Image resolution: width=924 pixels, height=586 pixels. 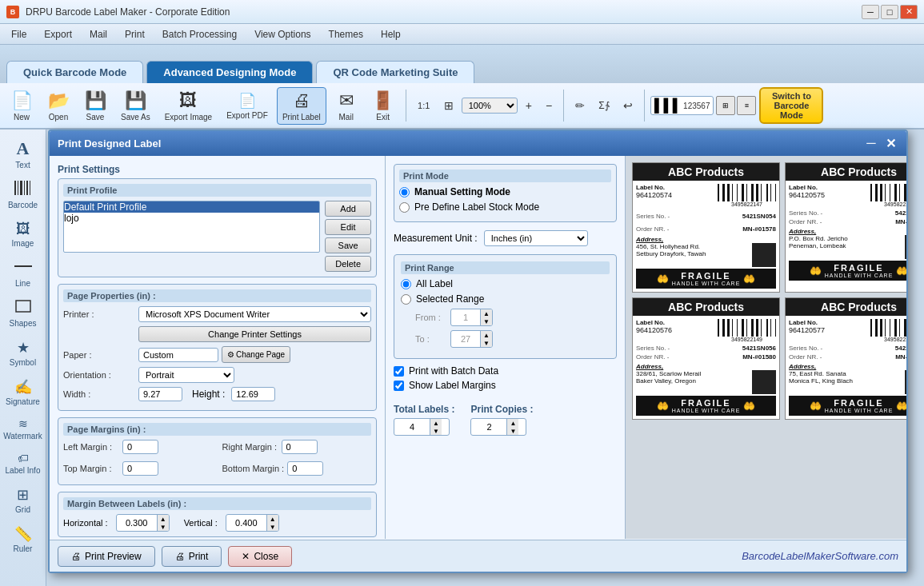 I want to click on sidebar-item-watermark: ≋ Watermark, so click(x=23, y=429).